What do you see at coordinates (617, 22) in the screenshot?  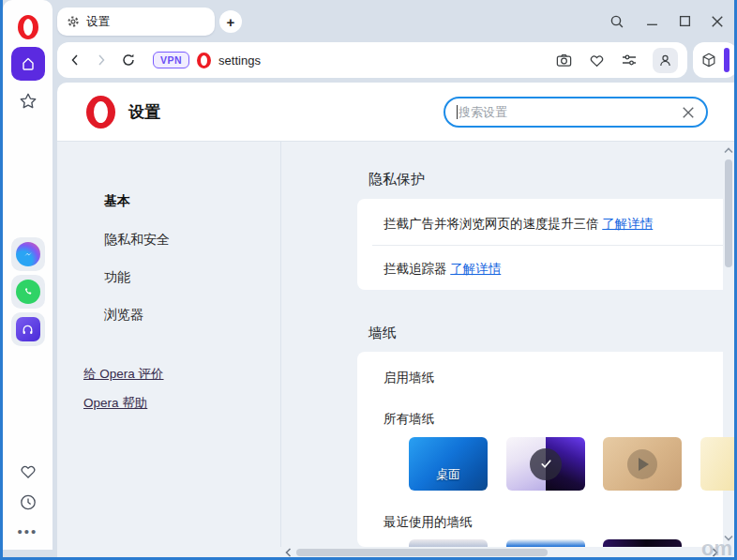 I see `search-icon` at bounding box center [617, 22].